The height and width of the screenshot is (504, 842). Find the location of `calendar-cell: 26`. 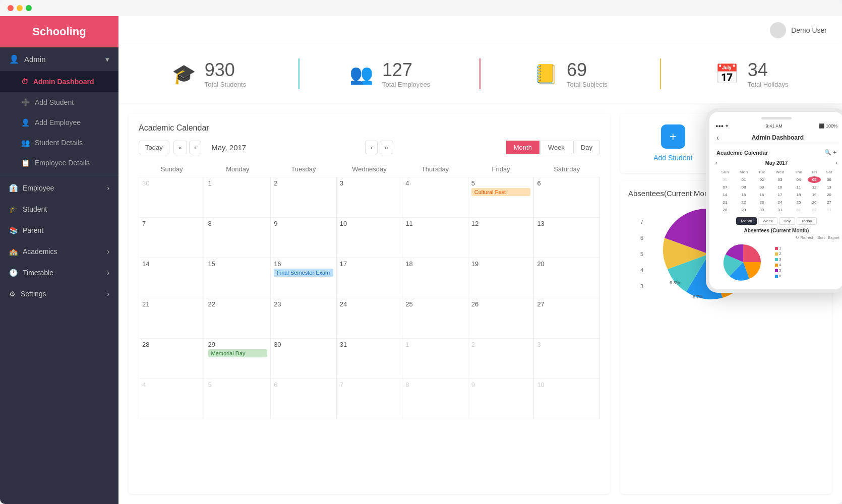

calendar-cell: 26 is located at coordinates (501, 319).